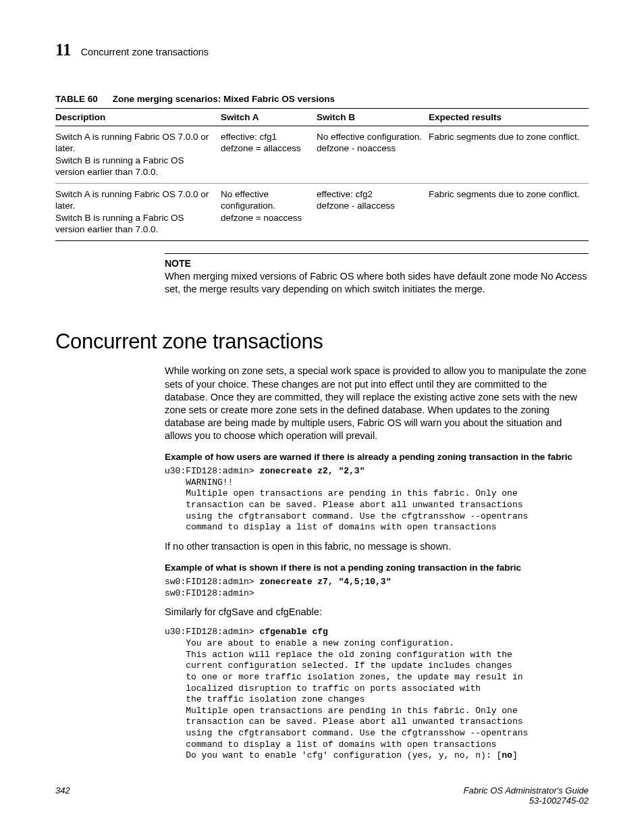 The image size is (644, 834). What do you see at coordinates (63, 50) in the screenshot?
I see `chapter-number: 11` at bounding box center [63, 50].